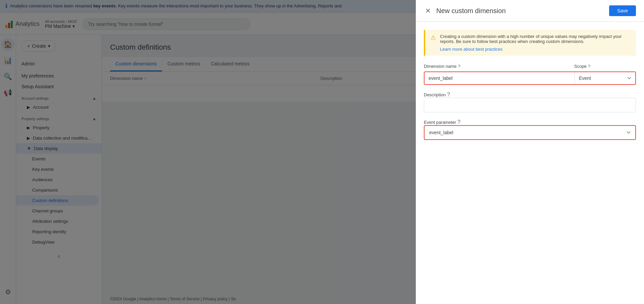 Image resolution: width=644 pixels, height=304 pixels. What do you see at coordinates (471, 11) in the screenshot?
I see `modal-title: New custom dimension` at bounding box center [471, 11].